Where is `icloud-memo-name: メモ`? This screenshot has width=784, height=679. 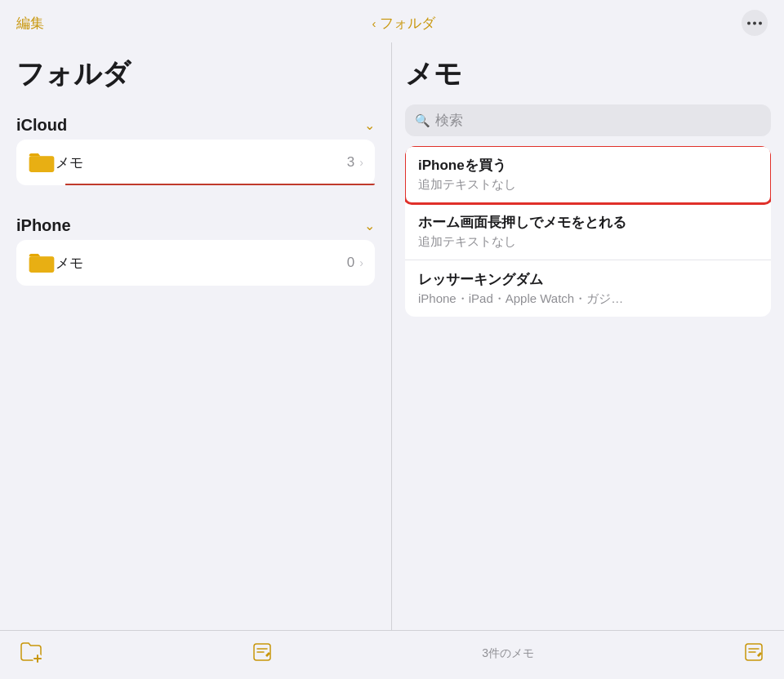 icloud-memo-name: メモ is located at coordinates (201, 163).